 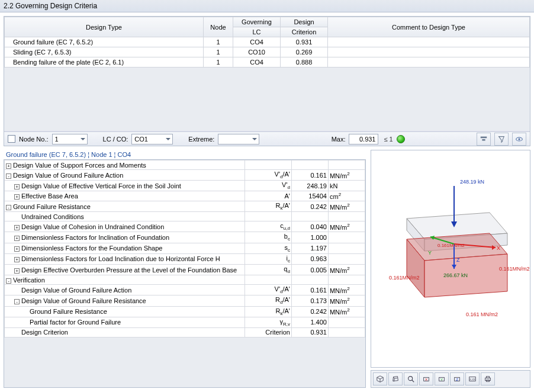 What do you see at coordinates (267, 6) in the screenshot?
I see `section-title: 2.2 Governing Design Criteria` at bounding box center [267, 6].